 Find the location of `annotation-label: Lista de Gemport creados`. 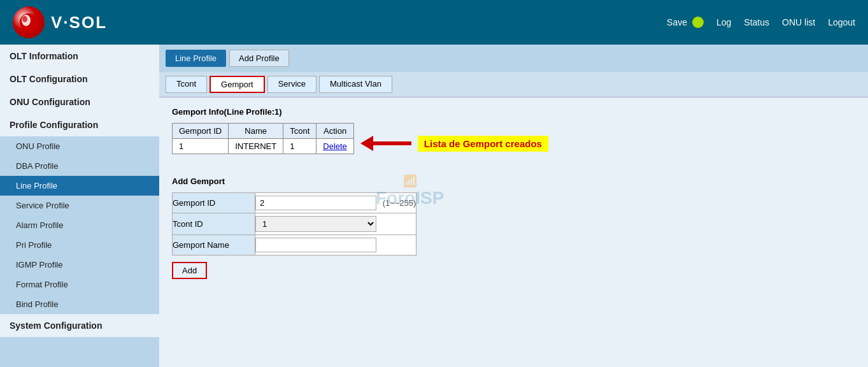

annotation-label: Lista de Gemport creados is located at coordinates (483, 144).